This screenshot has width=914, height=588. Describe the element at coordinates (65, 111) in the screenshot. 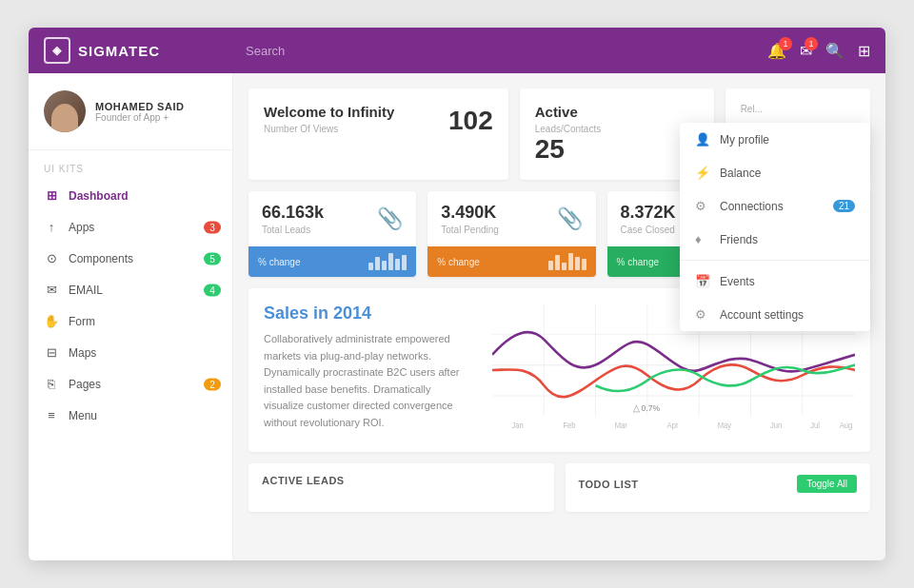

I see `avatar-image` at that location.